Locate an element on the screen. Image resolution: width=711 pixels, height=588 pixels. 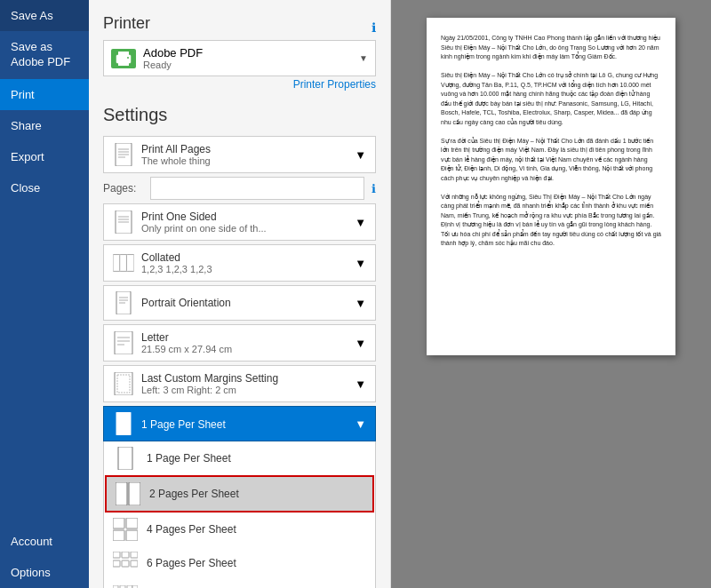
printer-properties-link: Printer Properties is located at coordinates (240, 84).